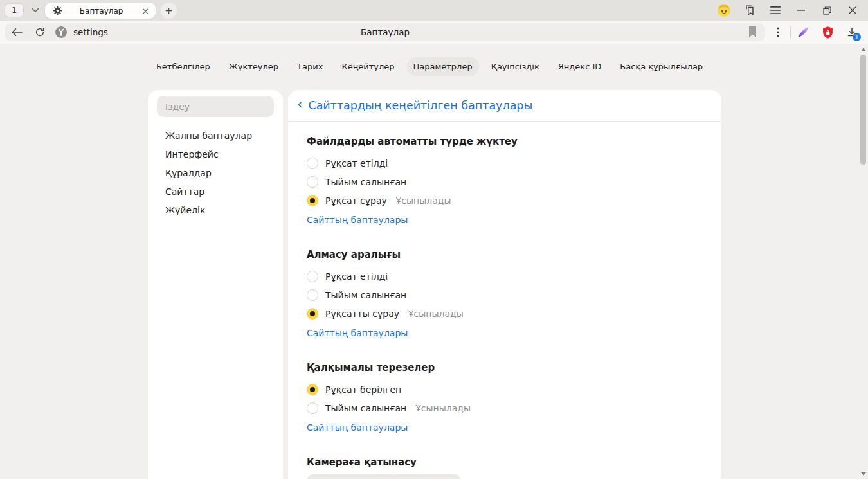  Describe the element at coordinates (385, 32) in the screenshot. I see `page-title: Баптаулар` at that location.